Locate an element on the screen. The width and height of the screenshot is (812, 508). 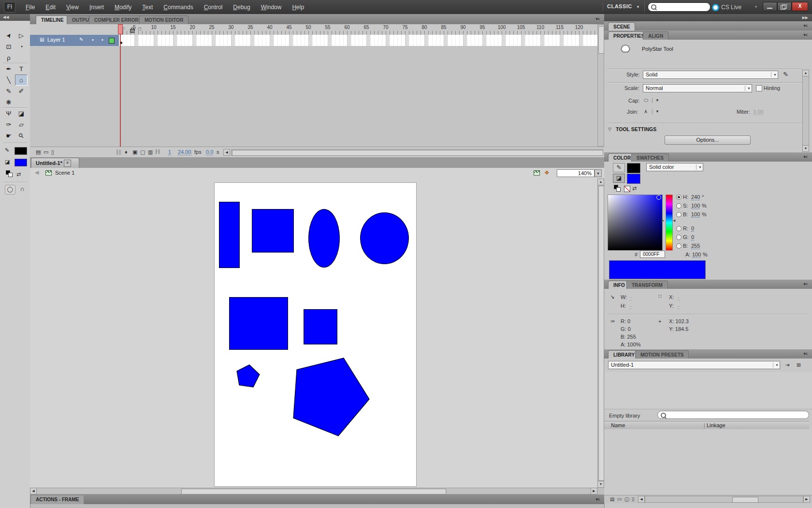
hex-input: 0000FF is located at coordinates (652, 254).